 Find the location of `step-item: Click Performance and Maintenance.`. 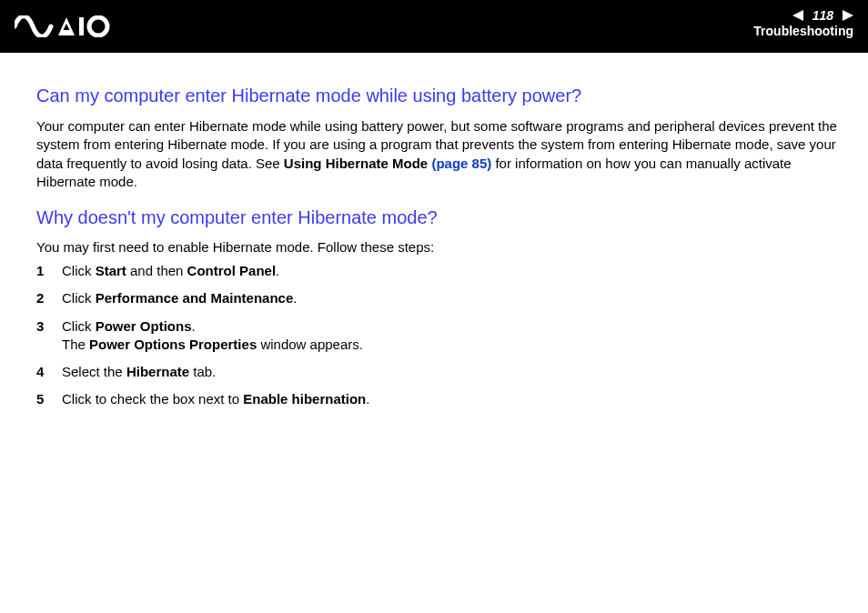

step-item: Click Performance and Maintenance. is located at coordinates (437, 298).